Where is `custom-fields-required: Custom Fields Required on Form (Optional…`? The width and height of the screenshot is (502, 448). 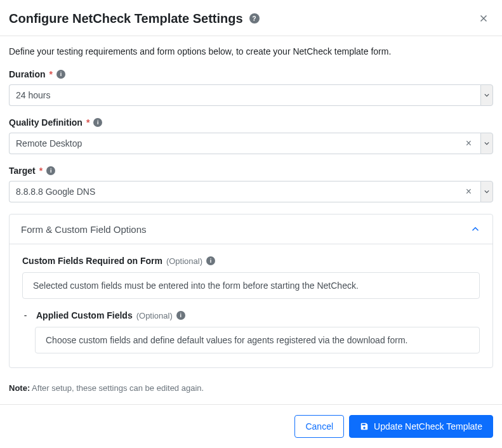 custom-fields-required: Custom Fields Required on Form (Optional… is located at coordinates (251, 277).